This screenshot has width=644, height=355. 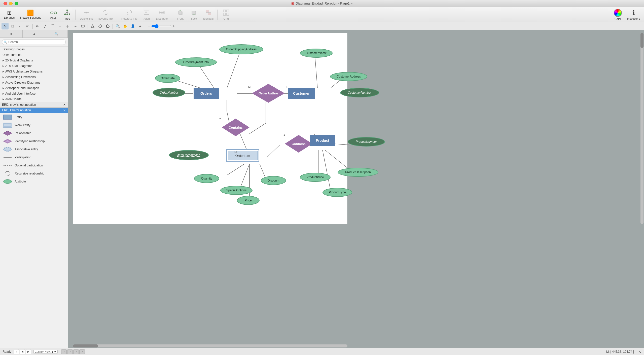 What do you see at coordinates (60, 26) in the screenshot?
I see `arrow-tool: →` at bounding box center [60, 26].